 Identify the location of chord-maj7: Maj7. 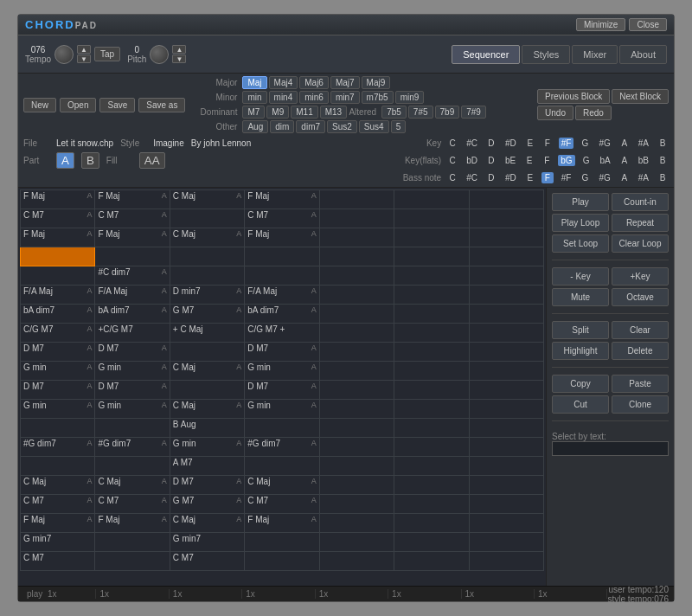
(345, 83).